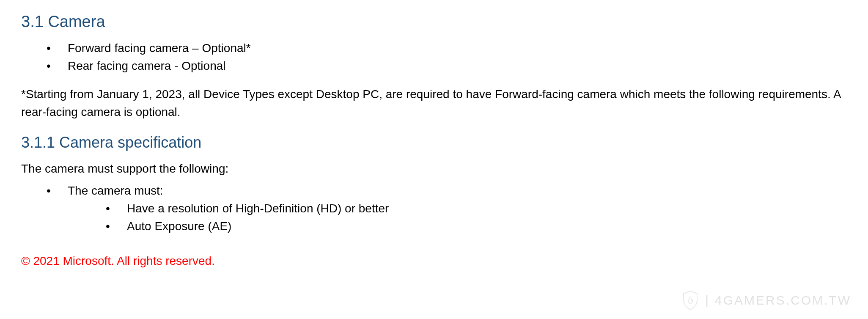 The width and height of the screenshot is (868, 319). I want to click on camera-note: *Starting from January 1, 2023, all Devi…, so click(434, 103).